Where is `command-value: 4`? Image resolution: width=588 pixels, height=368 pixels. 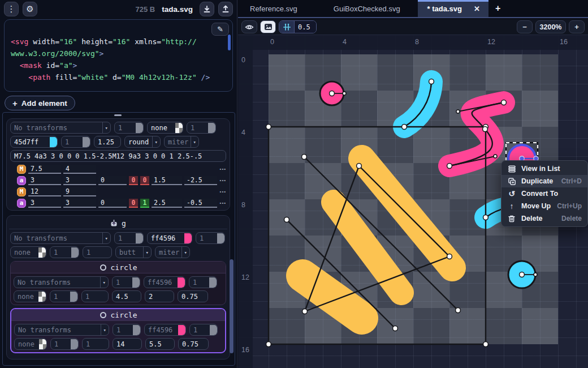 command-value: 4 is located at coordinates (80, 169).